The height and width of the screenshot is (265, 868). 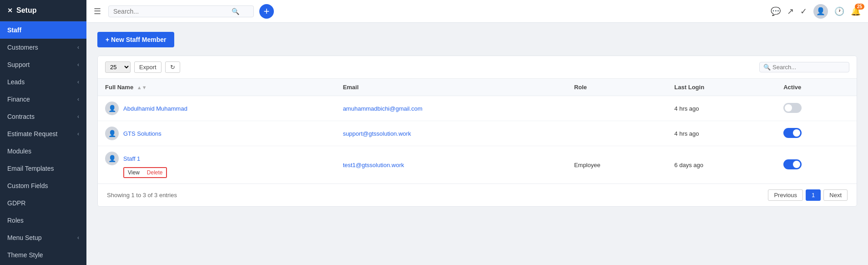 I want to click on table-footer: Showing 1 to 3 of 3 entries Previous 1 N…, so click(x=477, y=195).